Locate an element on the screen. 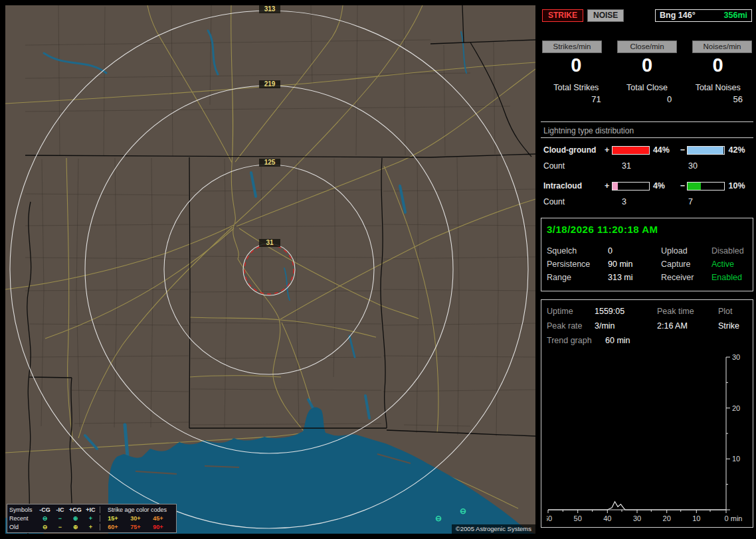  cg-positive-count: 31 is located at coordinates (646, 166).